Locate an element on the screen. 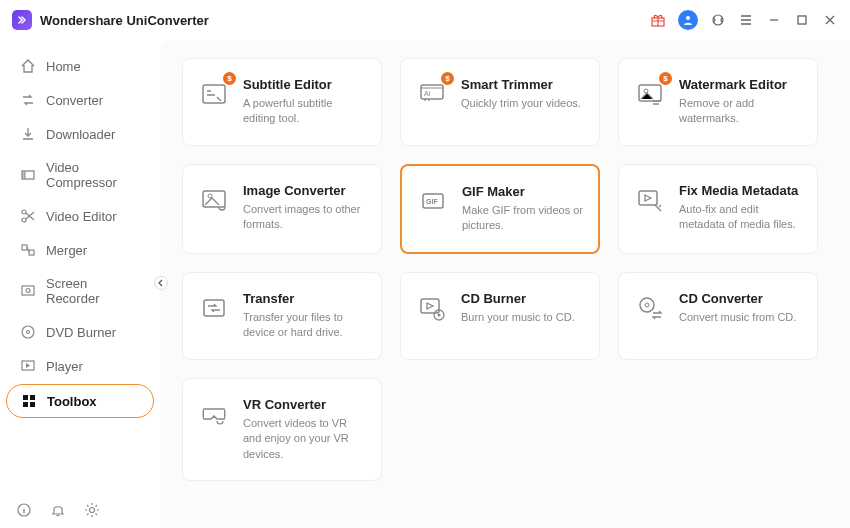 The width and height of the screenshot is (850, 528). tool-cd-converter: CD Converter Convert music from CD. is located at coordinates (718, 316).